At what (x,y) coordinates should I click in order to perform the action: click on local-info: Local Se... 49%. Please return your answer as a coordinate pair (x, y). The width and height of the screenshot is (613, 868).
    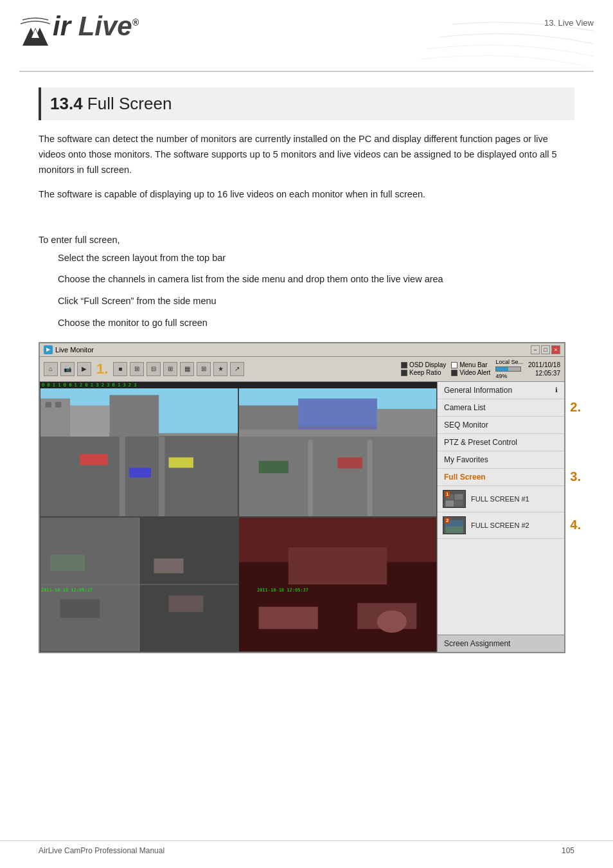
    Looking at the image, I should click on (509, 369).